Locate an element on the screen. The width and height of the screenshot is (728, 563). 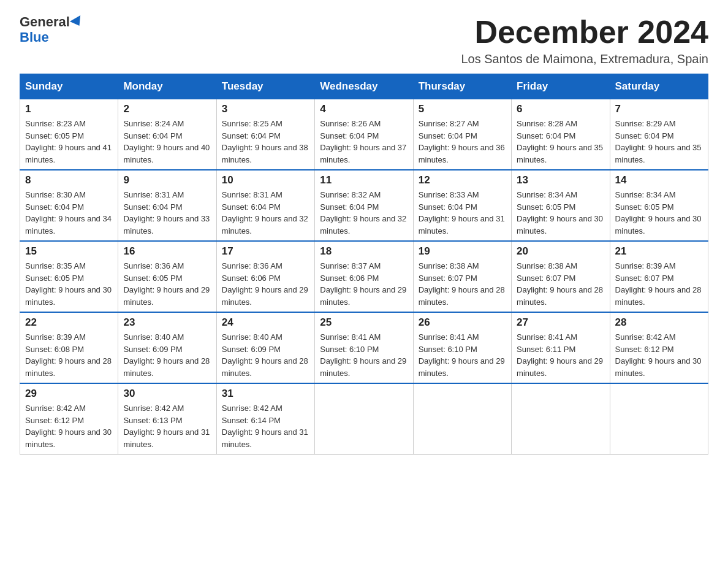
table-row: 23 Sunrise: 8:40 AM Sunset: 6:09 PM Dayl… is located at coordinates (167, 348).